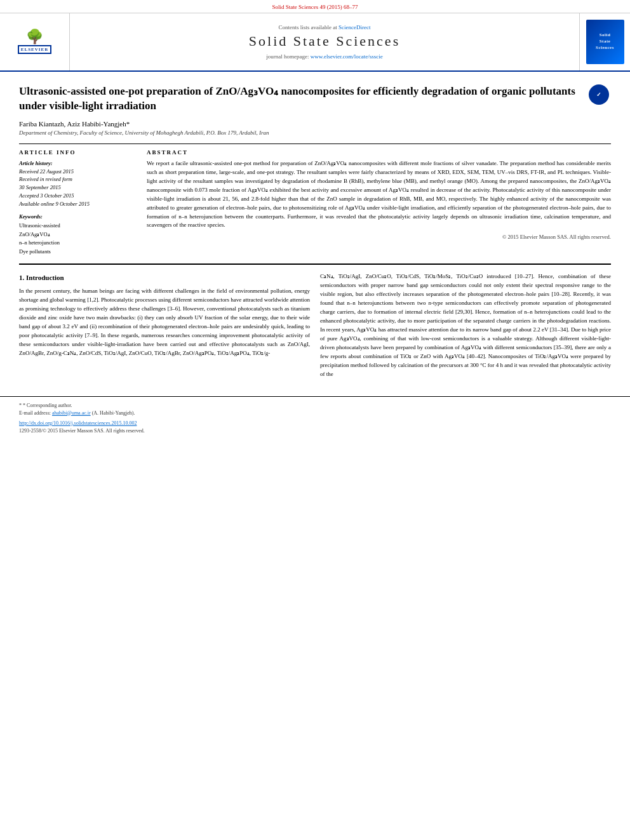 Image resolution: width=630 pixels, height=840 pixels. I want to click on available-date: Available online 9 October 2015, so click(77, 204).